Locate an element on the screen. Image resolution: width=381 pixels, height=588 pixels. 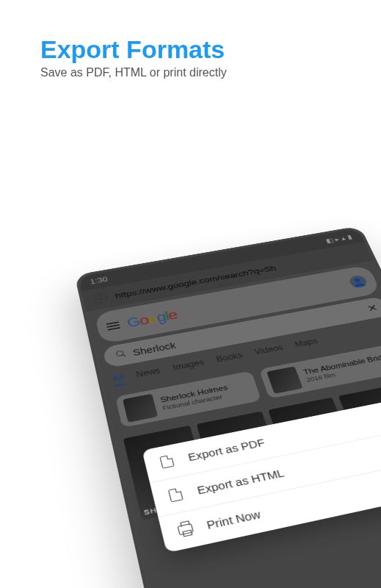
avatar is located at coordinates (358, 282).